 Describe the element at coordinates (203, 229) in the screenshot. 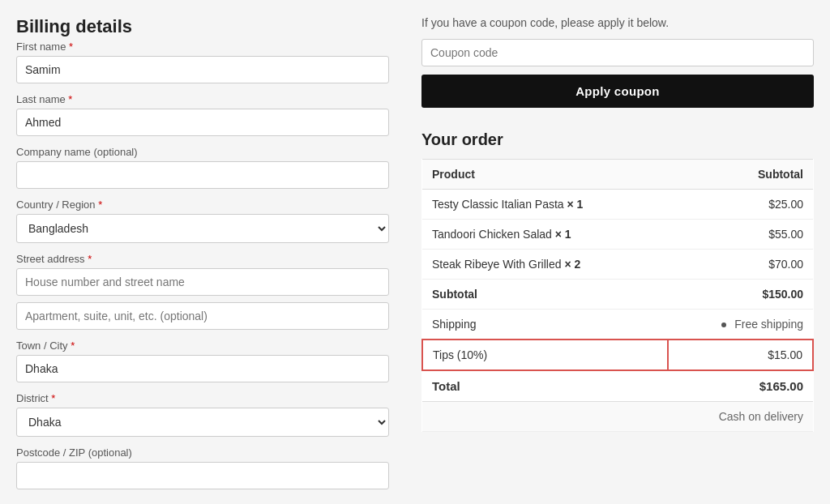

I see `country-select: Bangladesh United States United Kingdom` at that location.